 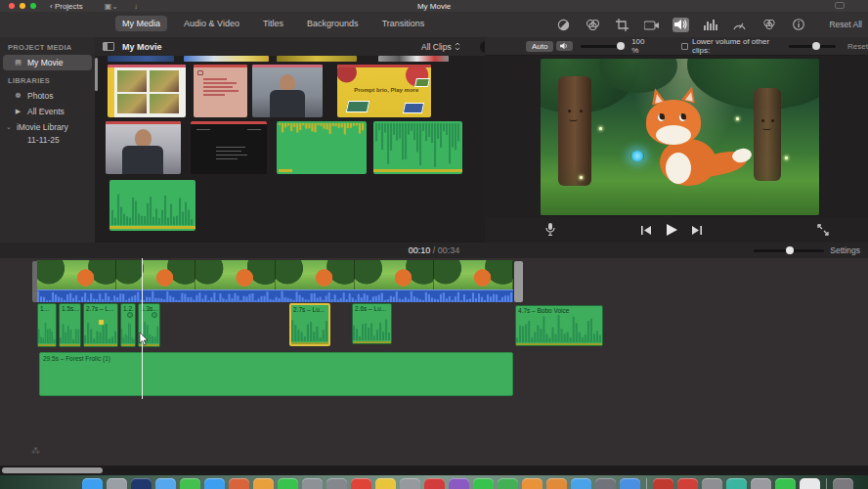 I want to click on skip-forward-button, so click(x=696, y=231).